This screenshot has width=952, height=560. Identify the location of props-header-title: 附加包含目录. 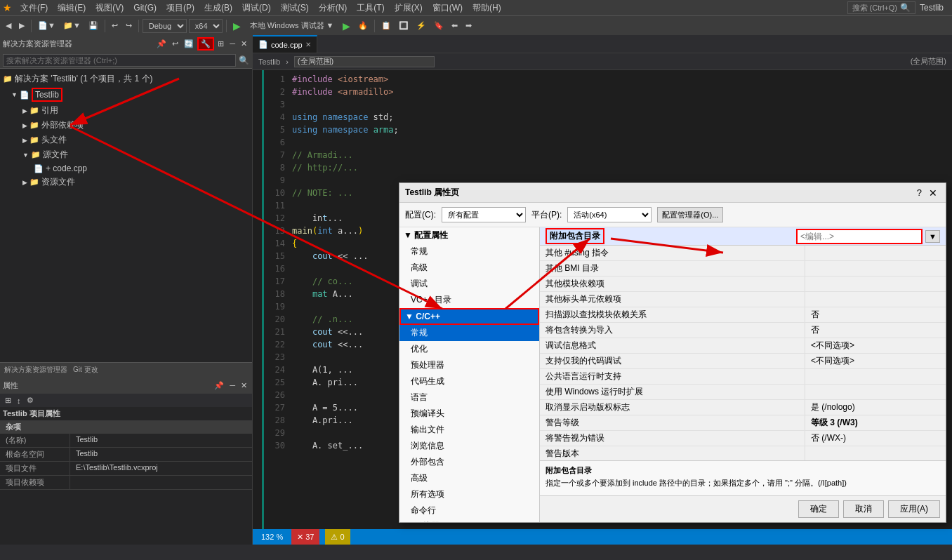
(575, 236).